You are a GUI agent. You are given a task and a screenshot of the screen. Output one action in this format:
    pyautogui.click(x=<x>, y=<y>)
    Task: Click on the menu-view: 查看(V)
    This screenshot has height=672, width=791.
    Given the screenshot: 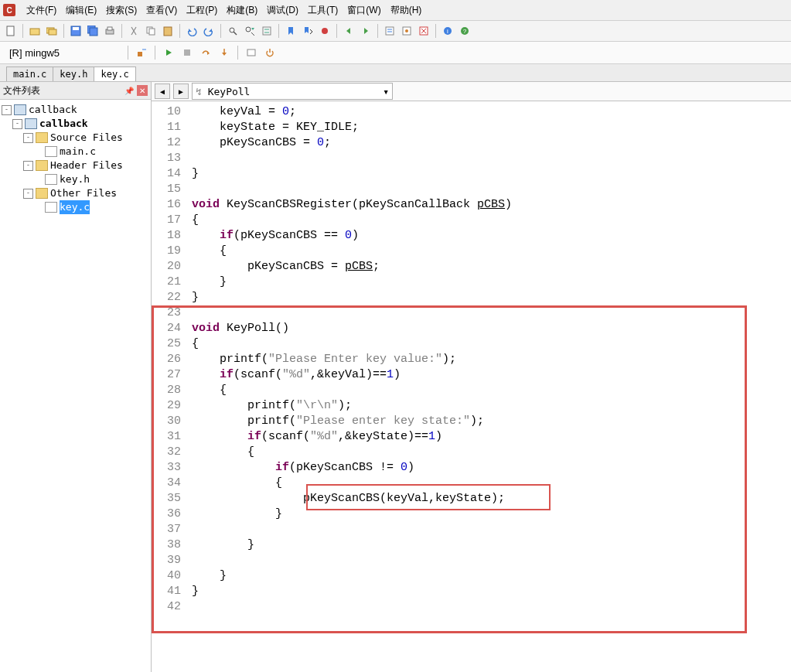 What is the action you would take?
    pyautogui.click(x=162, y=11)
    